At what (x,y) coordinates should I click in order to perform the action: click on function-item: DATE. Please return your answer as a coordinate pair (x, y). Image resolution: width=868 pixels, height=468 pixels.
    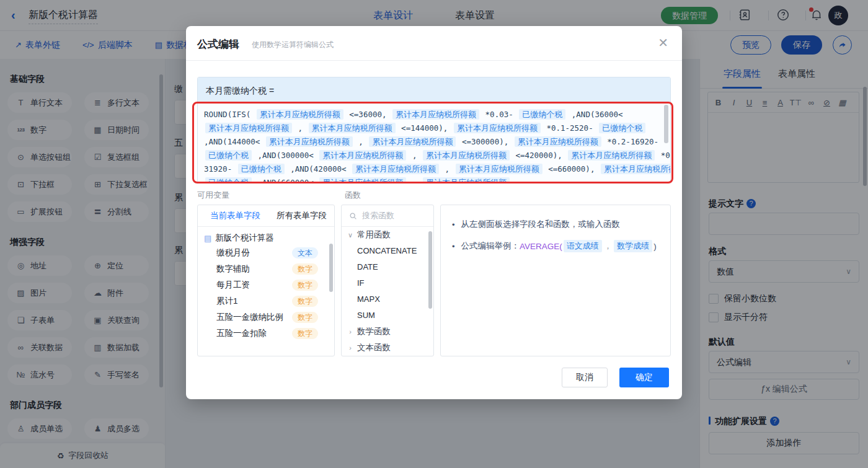
    Looking at the image, I should click on (388, 267).